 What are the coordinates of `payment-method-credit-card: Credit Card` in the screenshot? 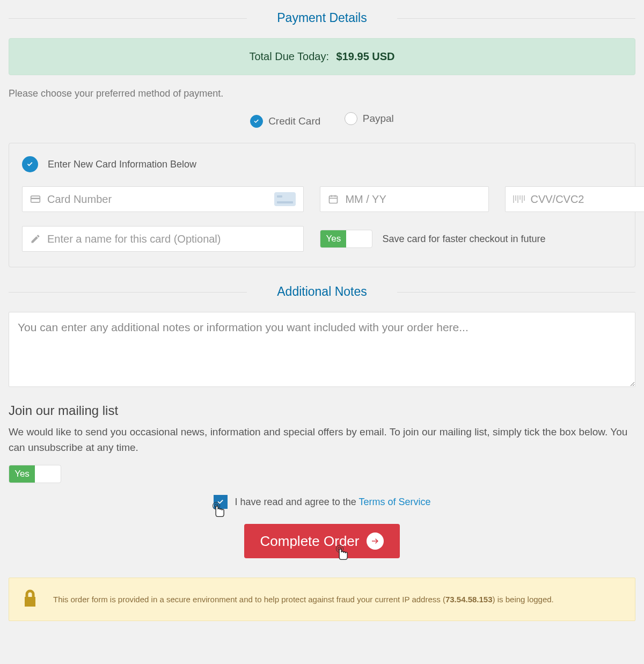 It's located at (286, 121).